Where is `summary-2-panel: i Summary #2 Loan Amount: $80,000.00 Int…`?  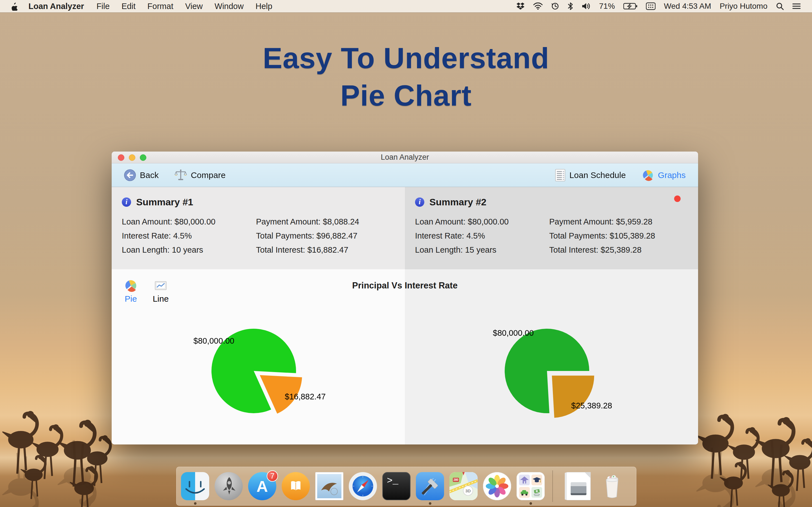
summary-2-panel: i Summary #2 Loan Amount: $80,000.00 Int… is located at coordinates (552, 228).